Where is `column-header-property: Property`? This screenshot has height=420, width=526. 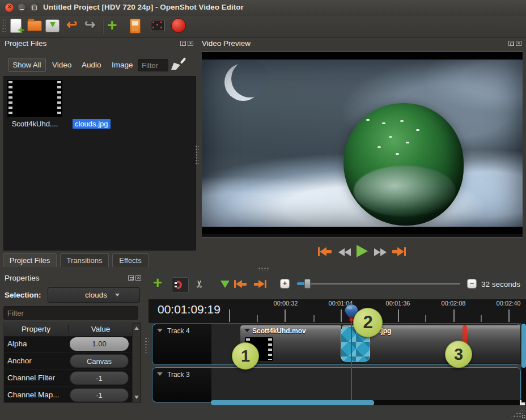
column-header-property: Property is located at coordinates (36, 329).